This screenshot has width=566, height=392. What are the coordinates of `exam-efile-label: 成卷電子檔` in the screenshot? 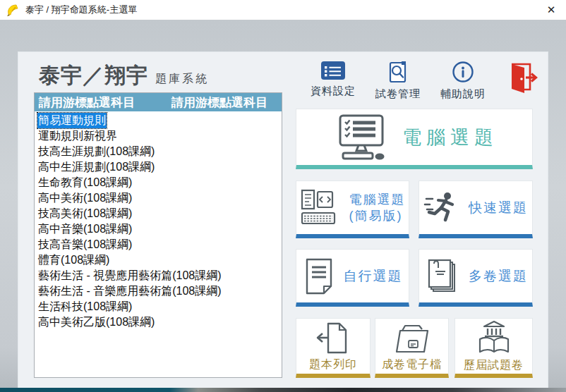 It's located at (412, 365).